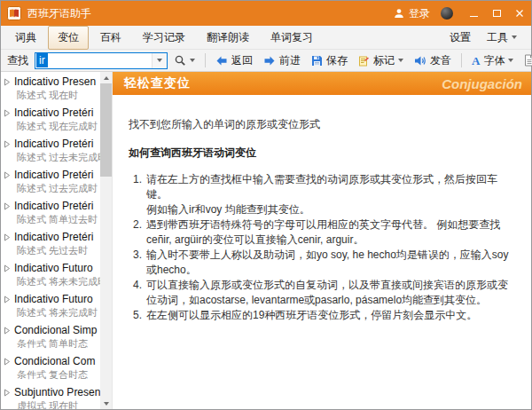  Describe the element at coordinates (51, 243) in the screenshot. I see `sidebar-item: Indicativo Pretéri 陈述式 先过去时` at that location.